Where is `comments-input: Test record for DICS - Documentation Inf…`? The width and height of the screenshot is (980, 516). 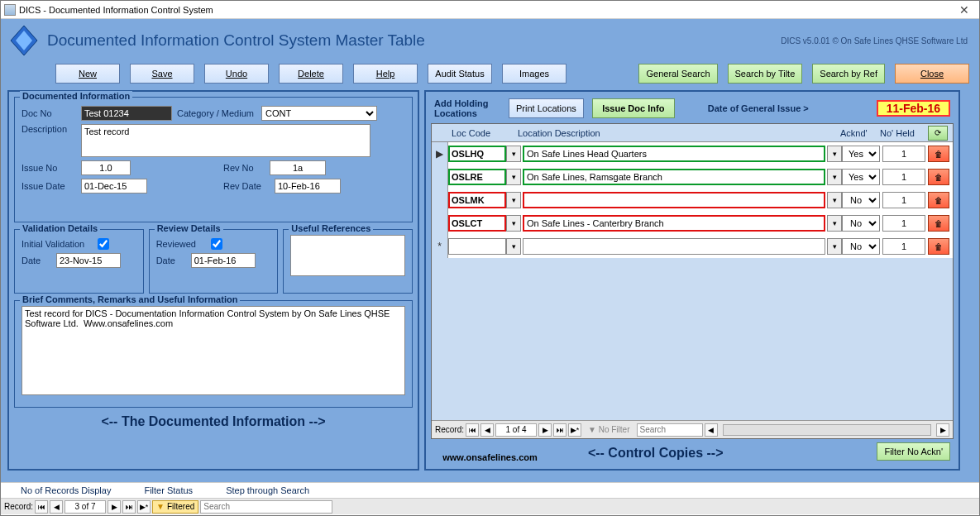 comments-input: Test record for DICS - Documentation Inf… is located at coordinates (213, 351).